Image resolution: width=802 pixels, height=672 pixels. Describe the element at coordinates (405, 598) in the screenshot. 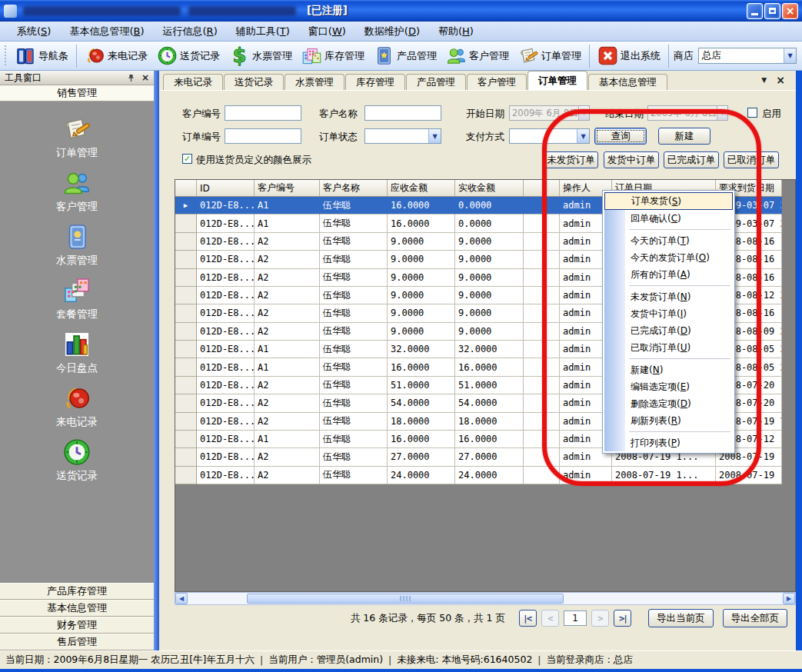

I see `scrollbar-thumb` at that location.